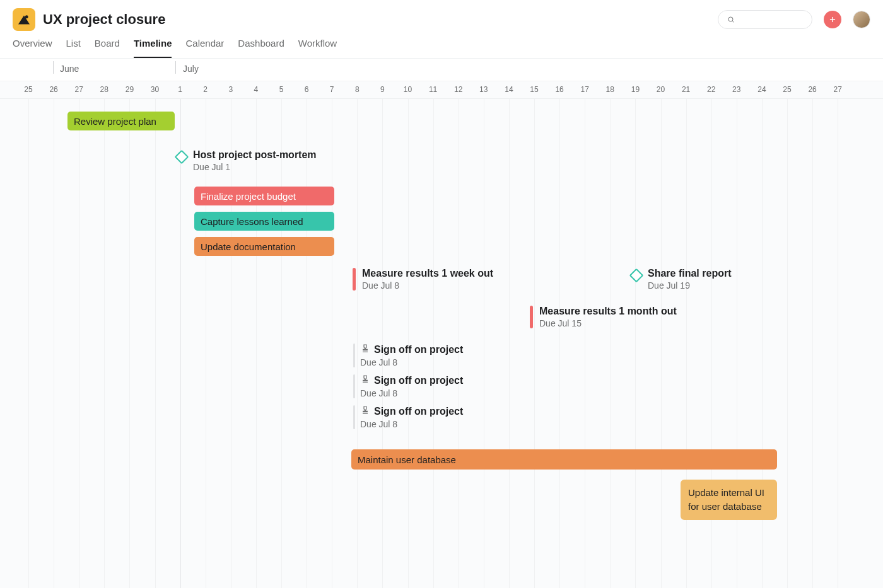 This screenshot has height=588, width=883. I want to click on task-review-project-plan: Review project plan, so click(121, 121).